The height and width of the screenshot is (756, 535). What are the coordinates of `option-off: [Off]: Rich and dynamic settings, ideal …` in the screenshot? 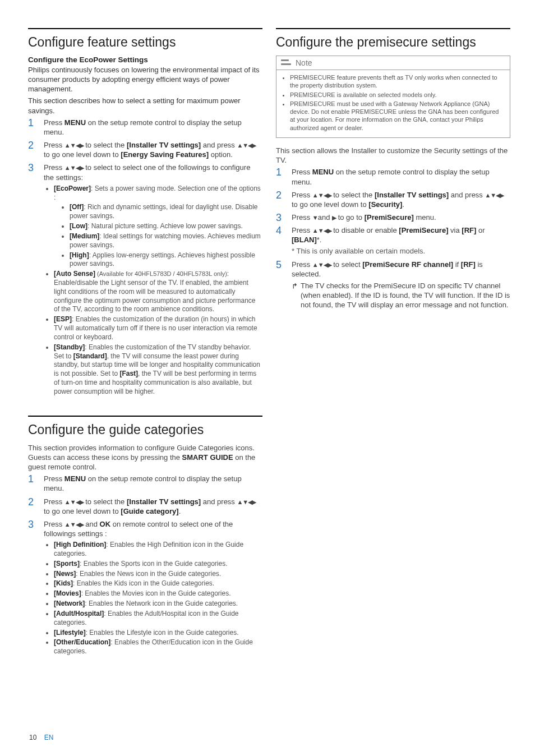 It's located at (166, 212).